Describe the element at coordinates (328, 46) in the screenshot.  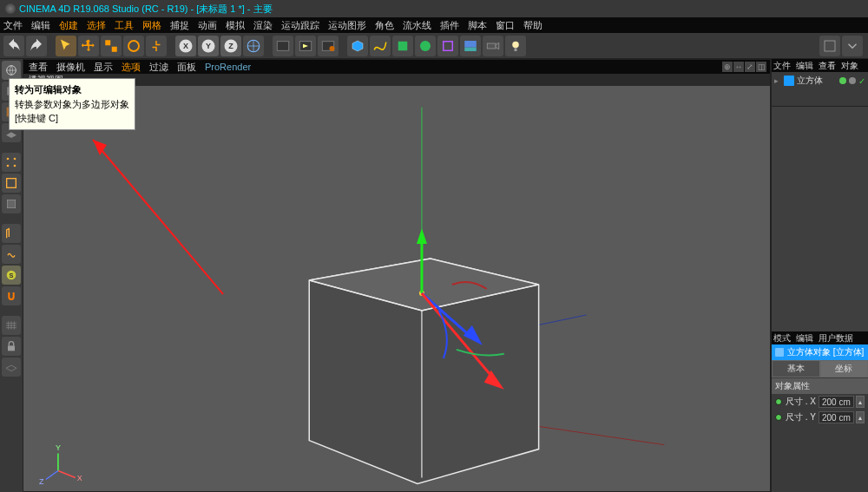
I see `render-settings-button` at that location.